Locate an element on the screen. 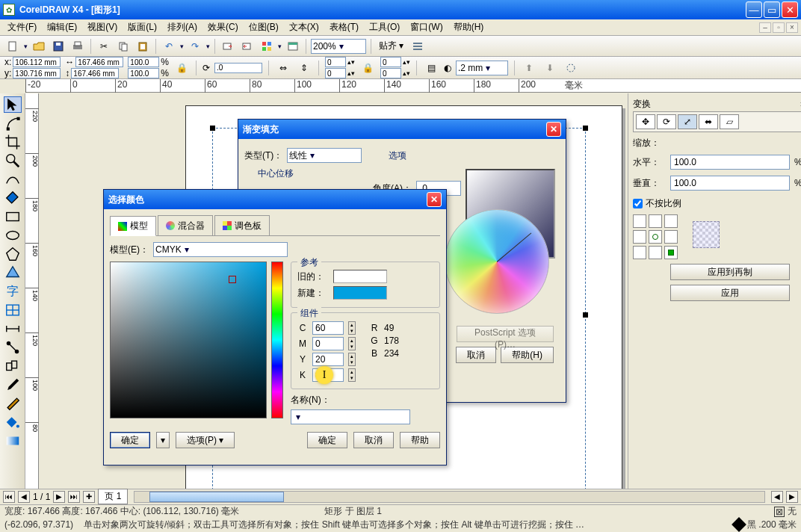  corner-tl-input is located at coordinates (335, 62).